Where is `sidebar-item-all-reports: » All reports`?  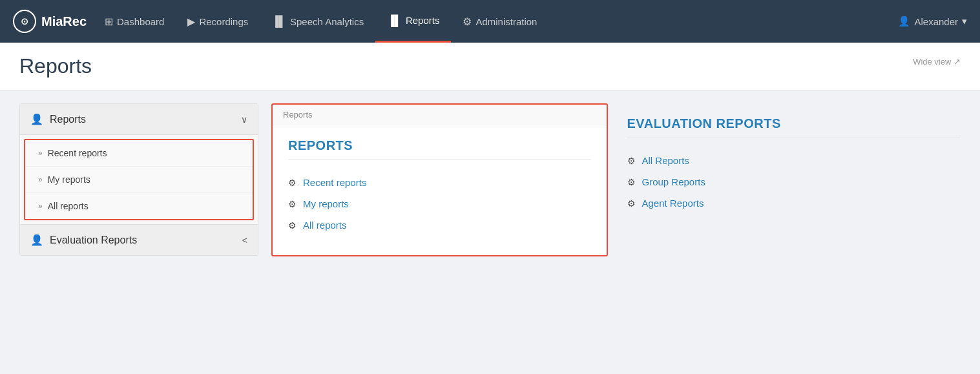
sidebar-item-all-reports: » All reports is located at coordinates (139, 206).